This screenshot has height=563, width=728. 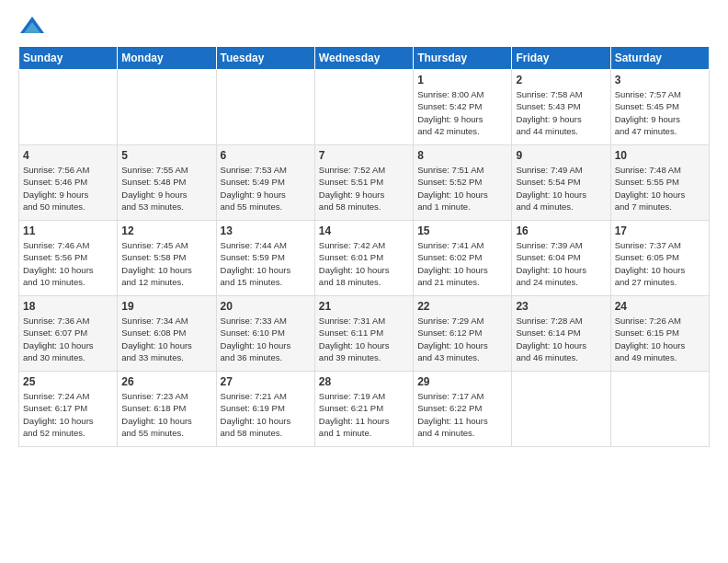 What do you see at coordinates (364, 231) in the screenshot?
I see `day-number: 14` at bounding box center [364, 231].